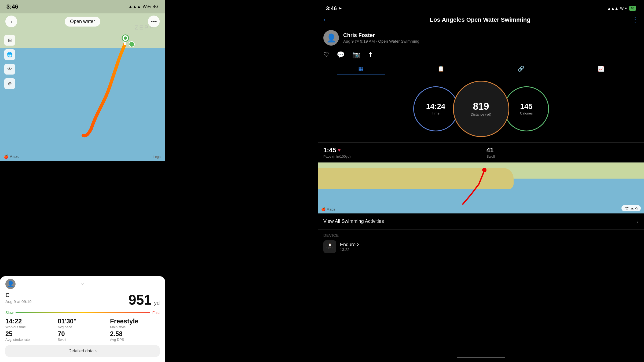 Image resolution: width=644 pixels, height=362 pixels. I want to click on like-icon: ♡, so click(326, 55).